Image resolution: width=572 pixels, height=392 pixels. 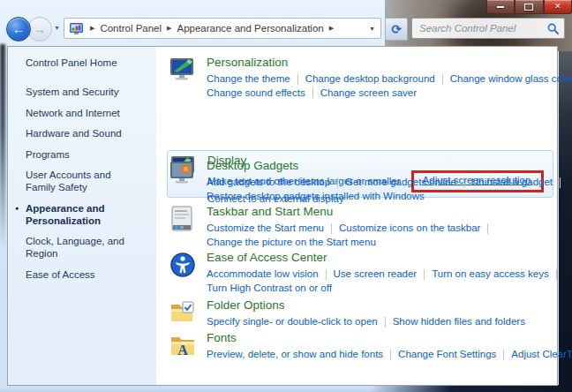 What do you see at coordinates (265, 229) in the screenshot?
I see `link-customize-start-menu: Customize the Start menu` at bounding box center [265, 229].